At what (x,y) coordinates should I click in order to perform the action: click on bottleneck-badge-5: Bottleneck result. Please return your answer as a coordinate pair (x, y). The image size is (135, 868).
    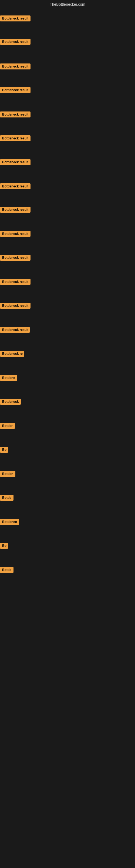
    Looking at the image, I should click on (15, 115).